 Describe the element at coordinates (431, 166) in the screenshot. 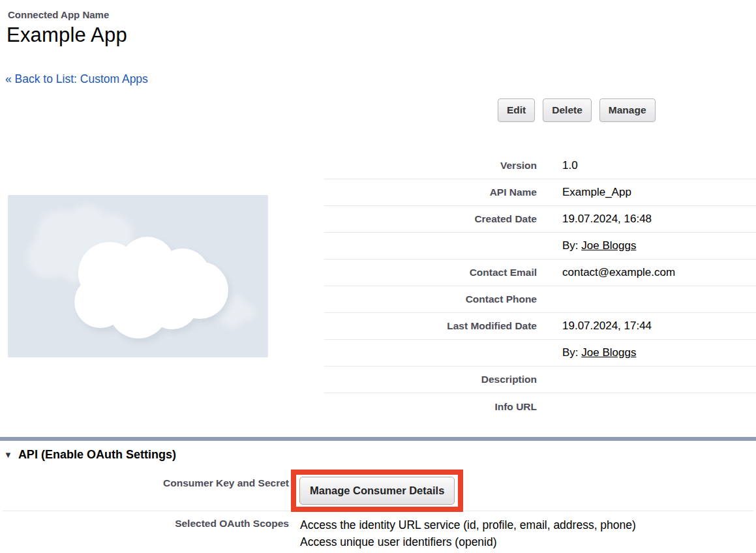

I see `detail-field-label: Version` at that location.